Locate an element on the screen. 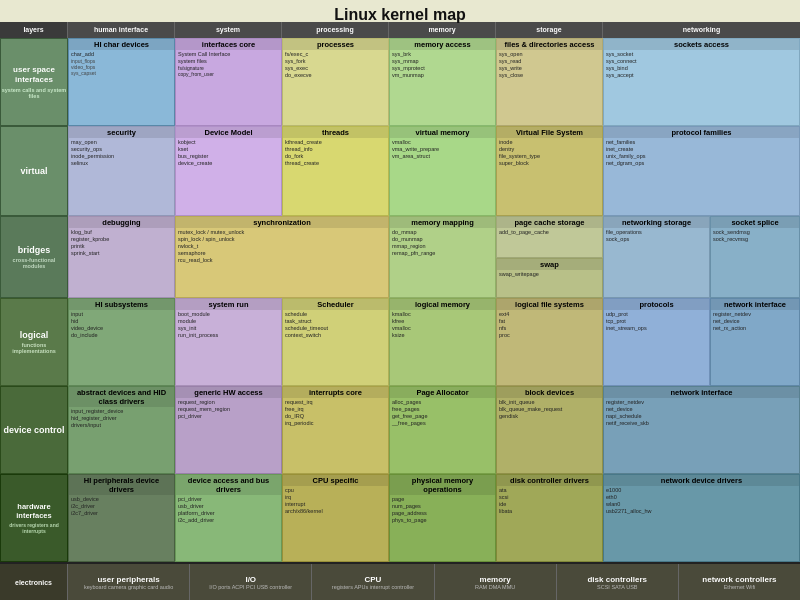  hi-peripherals-cell: HI peripherals device drivers usb_device… is located at coordinates (122, 518).